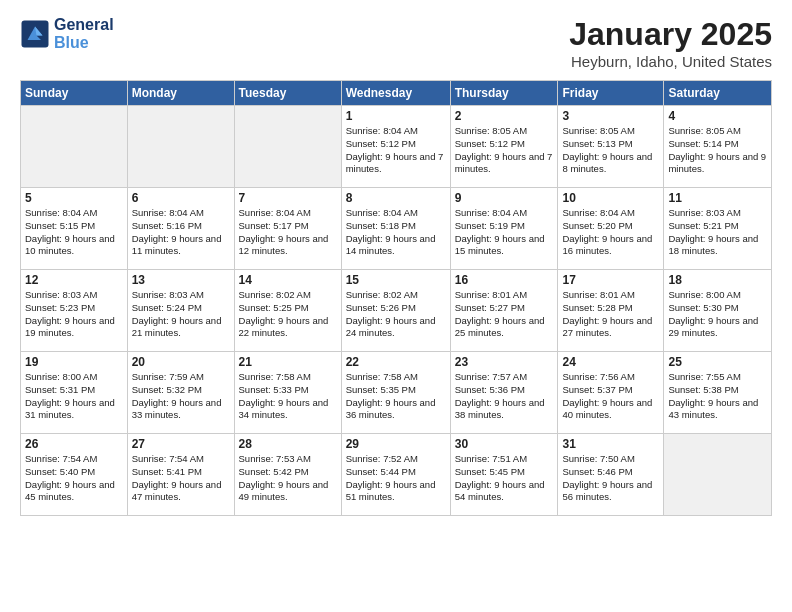 The image size is (792, 612). I want to click on day-info: Sunrise: 8:04 AM Sunset: 5:16 PM Dayligh…, so click(181, 232).